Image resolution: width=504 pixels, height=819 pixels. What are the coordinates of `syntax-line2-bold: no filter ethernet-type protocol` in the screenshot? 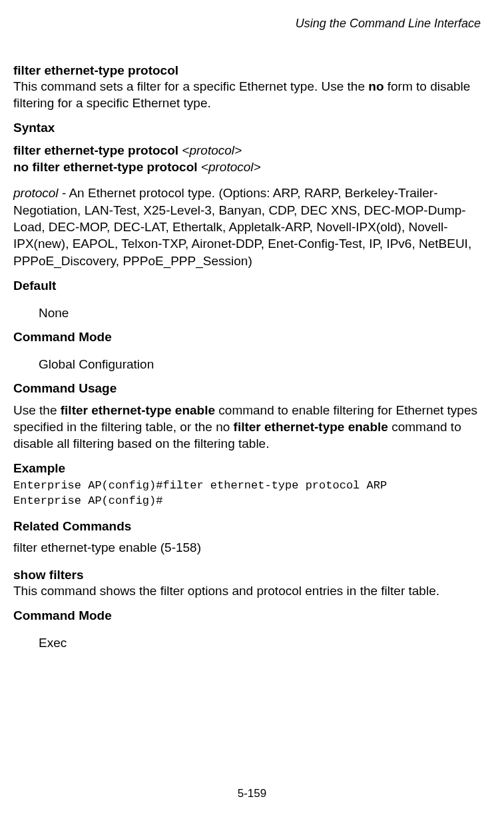 It's located at (107, 167).